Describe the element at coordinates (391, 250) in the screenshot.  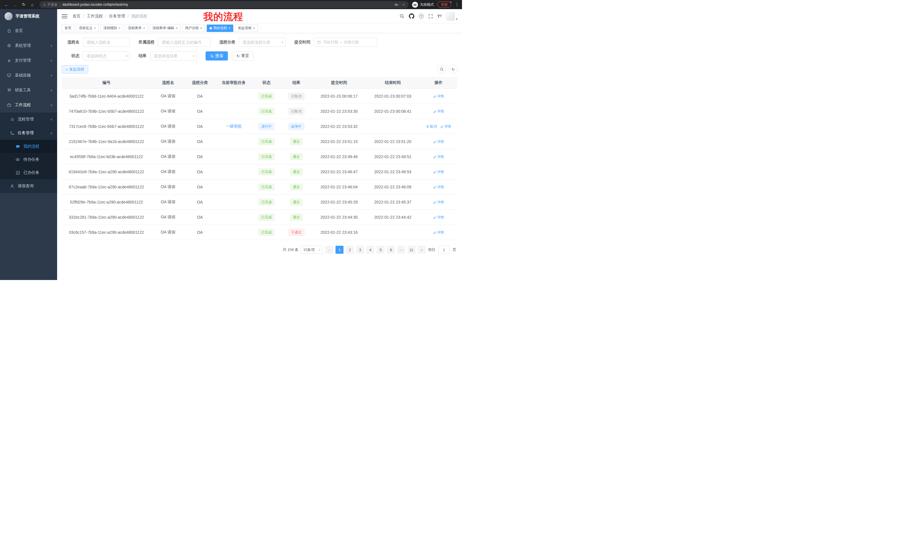
I see `page-button: 6` at that location.